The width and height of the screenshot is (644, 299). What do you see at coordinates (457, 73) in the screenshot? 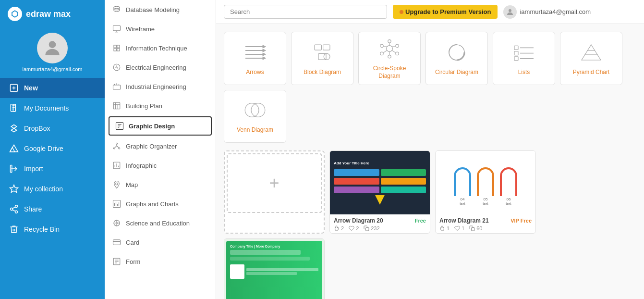
I see `category-label-circular-diagram: Circular Diagram` at bounding box center [457, 73].